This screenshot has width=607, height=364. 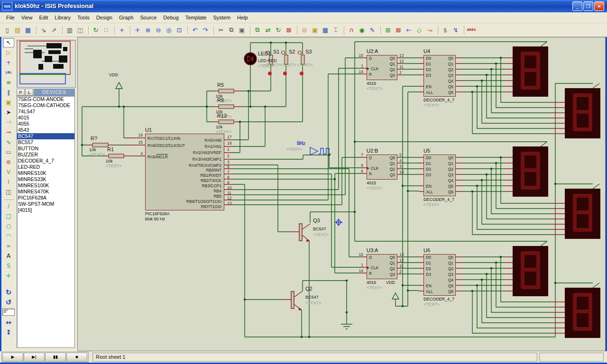 What do you see at coordinates (9, 53) in the screenshot?
I see `component-mode: ▷` at bounding box center [9, 53].